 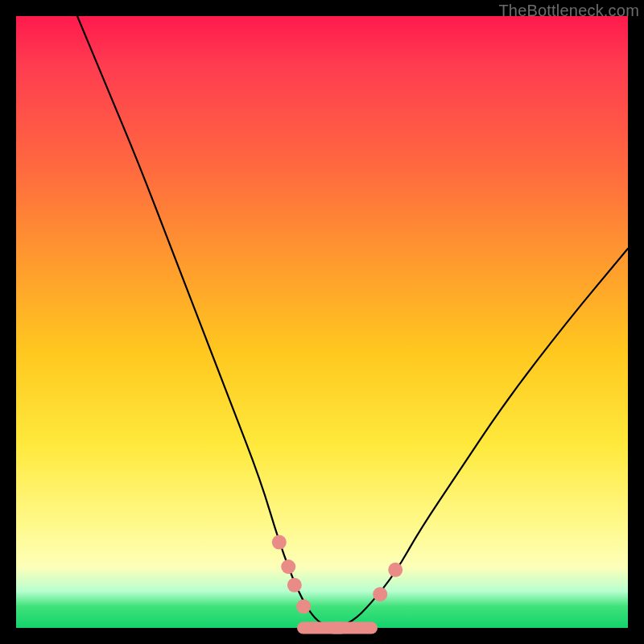 What do you see at coordinates (568, 11) in the screenshot?
I see `watermark-text: TheBottleneck.com` at bounding box center [568, 11].